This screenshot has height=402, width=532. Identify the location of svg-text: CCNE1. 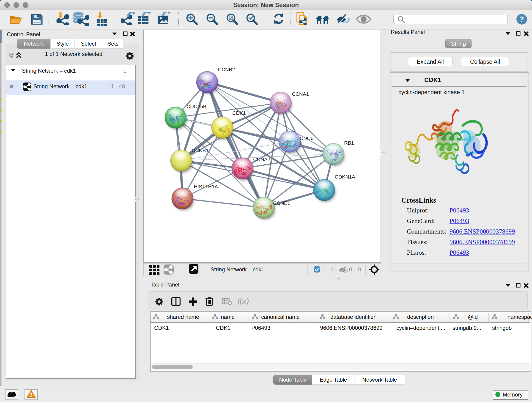
(282, 203).